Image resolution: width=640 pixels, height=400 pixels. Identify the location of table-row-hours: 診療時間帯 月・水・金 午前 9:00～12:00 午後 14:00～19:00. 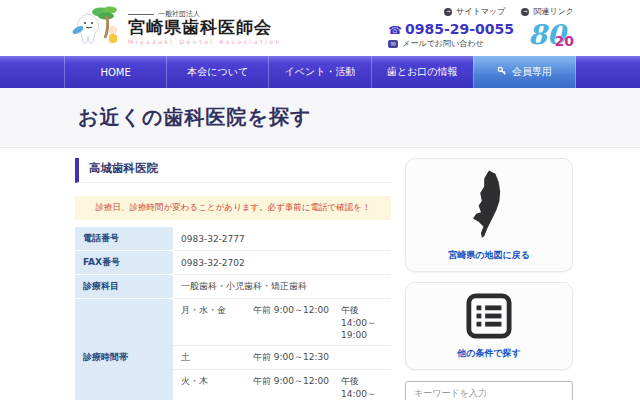
(233, 322).